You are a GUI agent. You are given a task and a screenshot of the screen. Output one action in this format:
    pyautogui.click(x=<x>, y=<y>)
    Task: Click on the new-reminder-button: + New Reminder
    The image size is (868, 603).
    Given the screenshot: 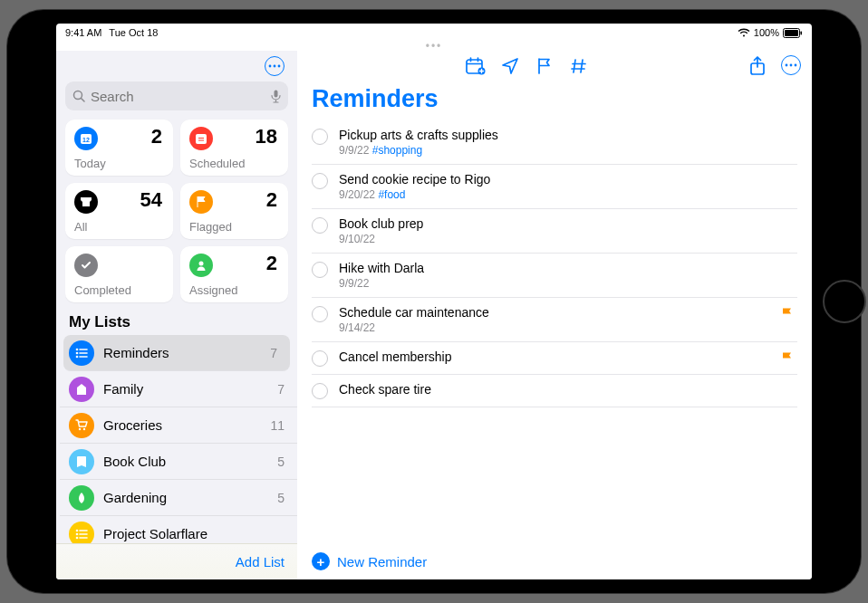 What is the action you would take?
    pyautogui.click(x=555, y=561)
    